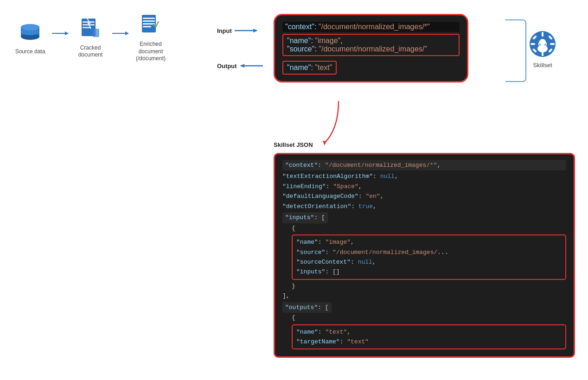 The image size is (588, 380). Describe the element at coordinates (151, 52) in the screenshot. I see `enriched-doc-label: Enricheddocument(/document)` at that location.